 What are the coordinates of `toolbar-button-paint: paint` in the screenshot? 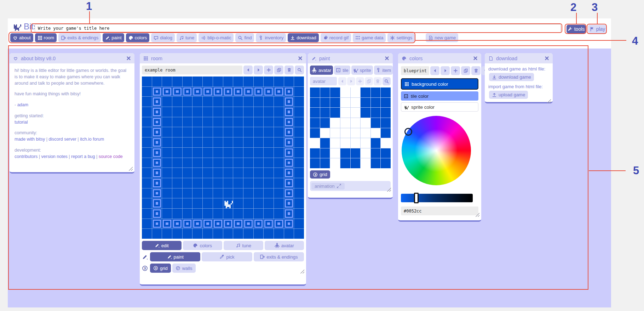 It's located at (113, 38).